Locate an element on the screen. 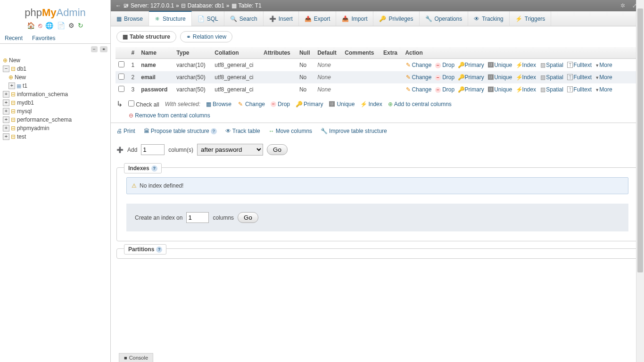 The width and height of the screenshot is (644, 362). home-icon: 🏠 is located at coordinates (31, 25).